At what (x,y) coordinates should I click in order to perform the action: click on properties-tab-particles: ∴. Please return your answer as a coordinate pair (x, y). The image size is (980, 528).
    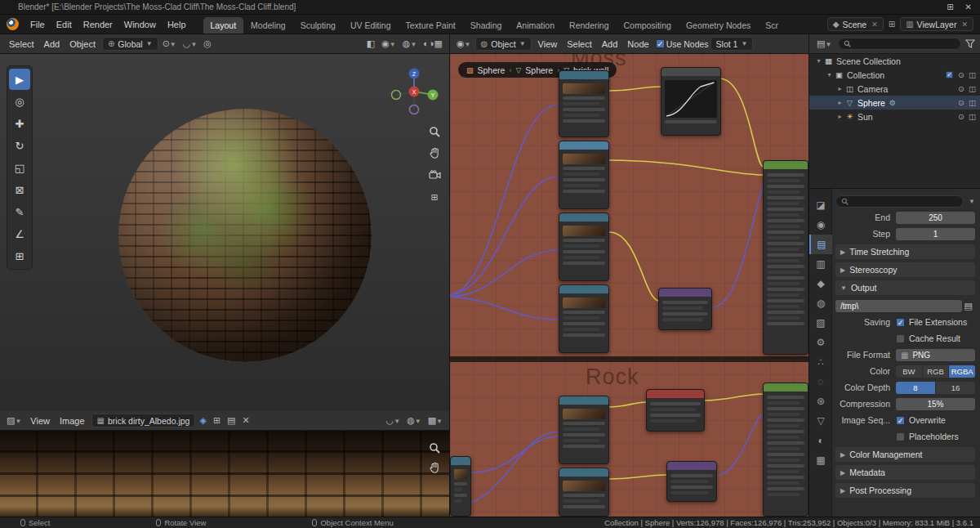
    Looking at the image, I should click on (821, 362).